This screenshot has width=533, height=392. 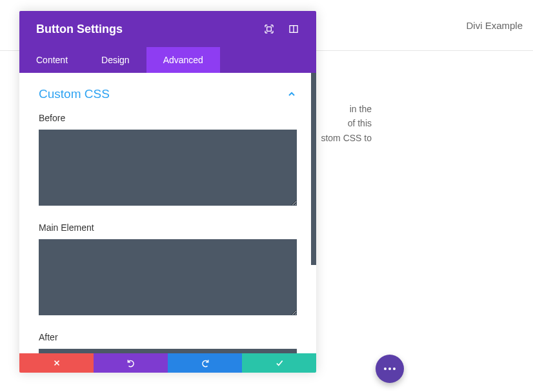 I want to click on label-after: After, so click(x=168, y=337).